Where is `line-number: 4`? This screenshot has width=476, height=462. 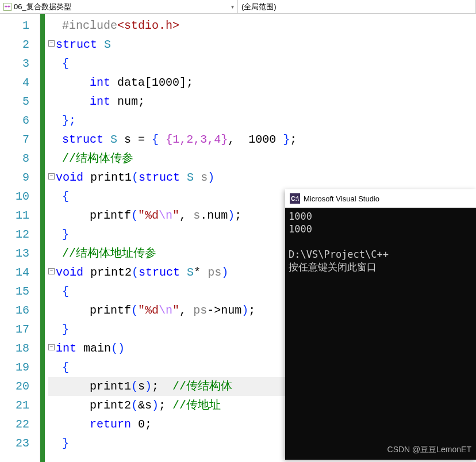 line-number: 4 is located at coordinates (15, 83).